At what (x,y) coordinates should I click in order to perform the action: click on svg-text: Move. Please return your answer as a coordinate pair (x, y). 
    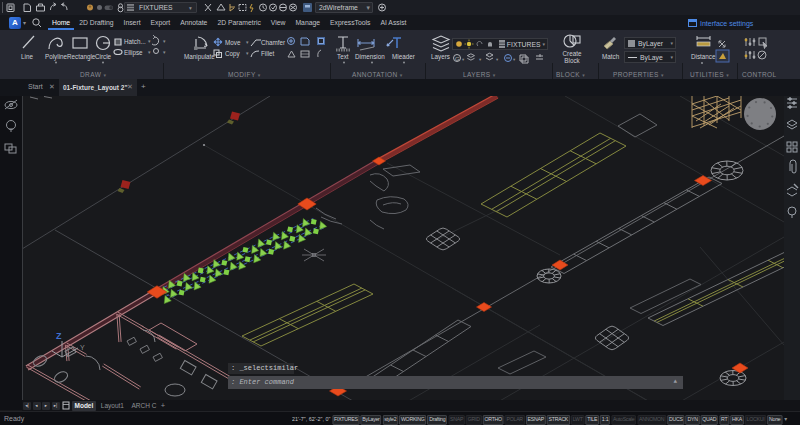
    Looking at the image, I should click on (233, 42).